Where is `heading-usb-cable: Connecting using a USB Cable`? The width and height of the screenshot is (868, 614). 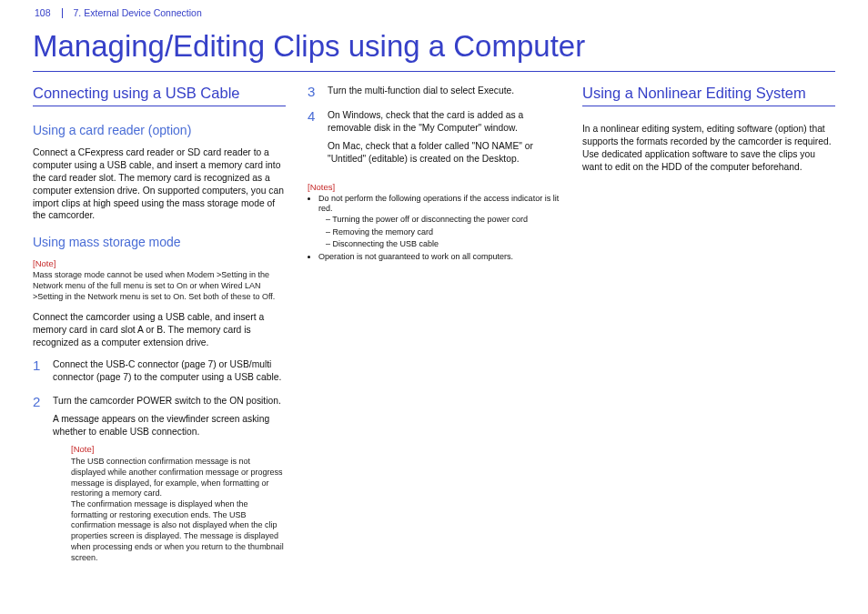 heading-usb-cable: Connecting using a USB Cable is located at coordinates (159, 96).